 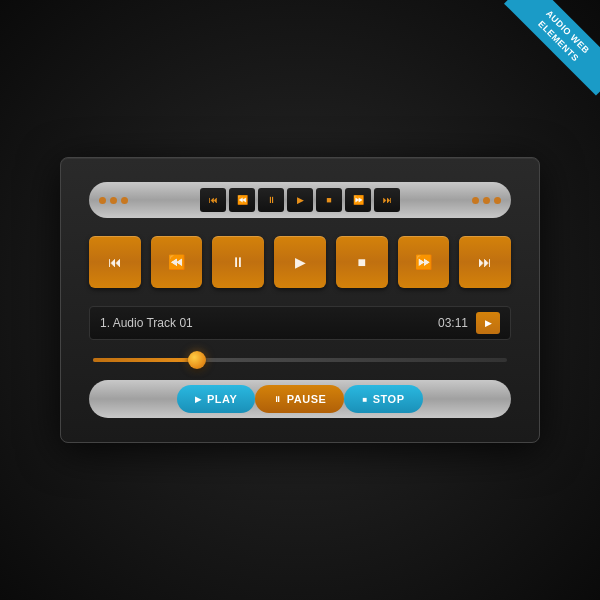 What do you see at coordinates (271, 200) in the screenshot?
I see `pause-compact-button: ⏸` at bounding box center [271, 200].